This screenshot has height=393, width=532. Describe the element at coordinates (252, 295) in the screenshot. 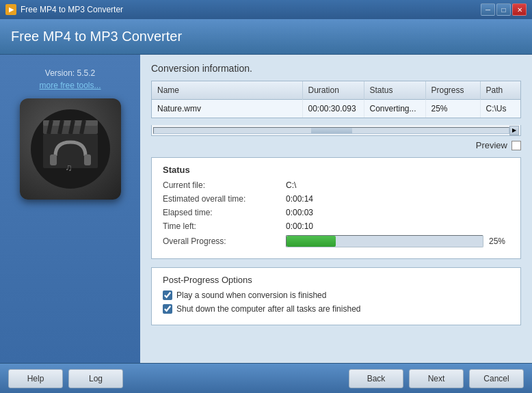

I see `option-sound-label: Play a sound when conversion is finished` at that location.